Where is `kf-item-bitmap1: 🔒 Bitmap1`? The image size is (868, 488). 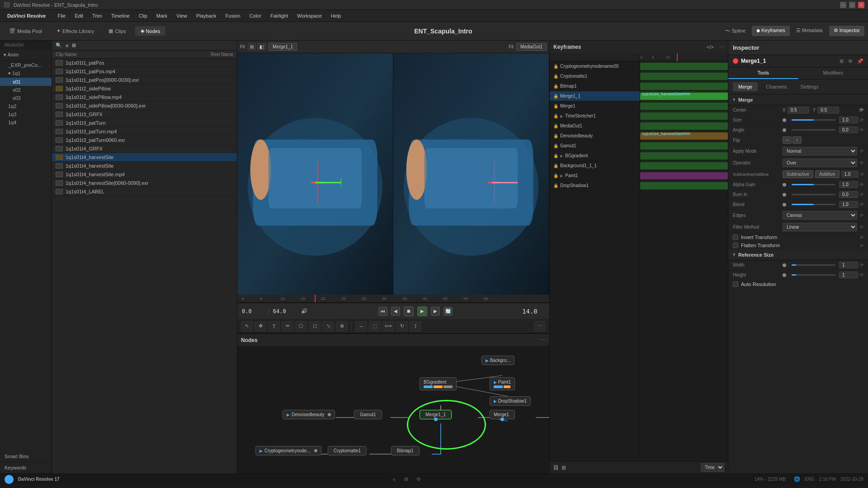 kf-item-bitmap1: 🔒 Bitmap1 is located at coordinates (595, 86).